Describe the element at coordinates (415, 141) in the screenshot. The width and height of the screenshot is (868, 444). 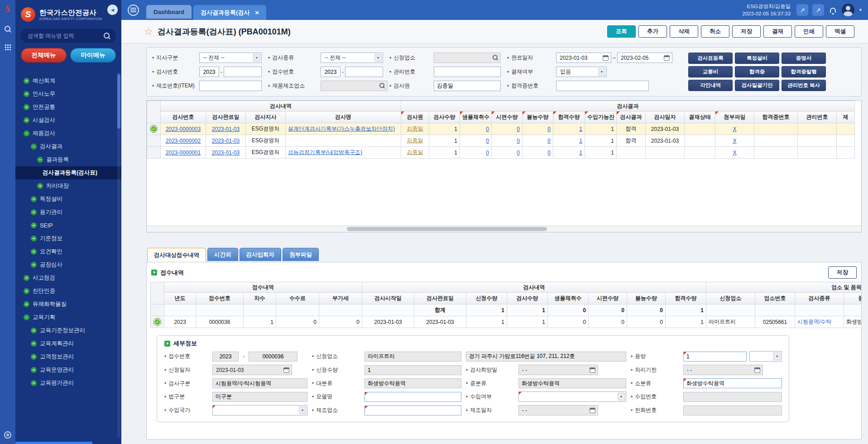
I see `grid-cell: 김종일` at that location.